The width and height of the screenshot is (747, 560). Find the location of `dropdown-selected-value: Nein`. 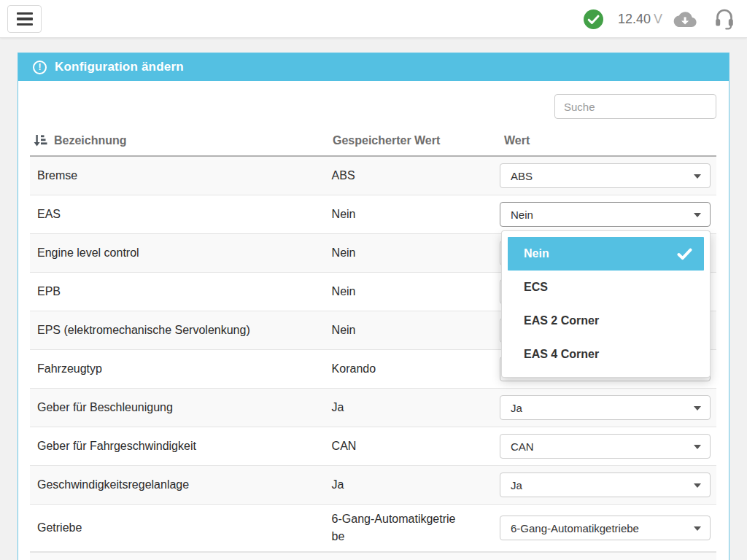

dropdown-selected-value: Nein is located at coordinates (522, 214).